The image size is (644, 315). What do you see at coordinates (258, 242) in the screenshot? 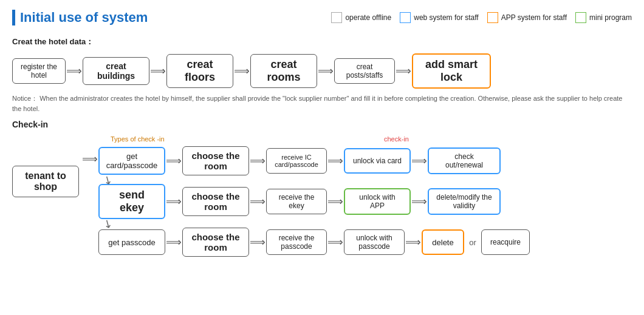
I see `b3-arrow-2: ⟹` at bounding box center [258, 242].